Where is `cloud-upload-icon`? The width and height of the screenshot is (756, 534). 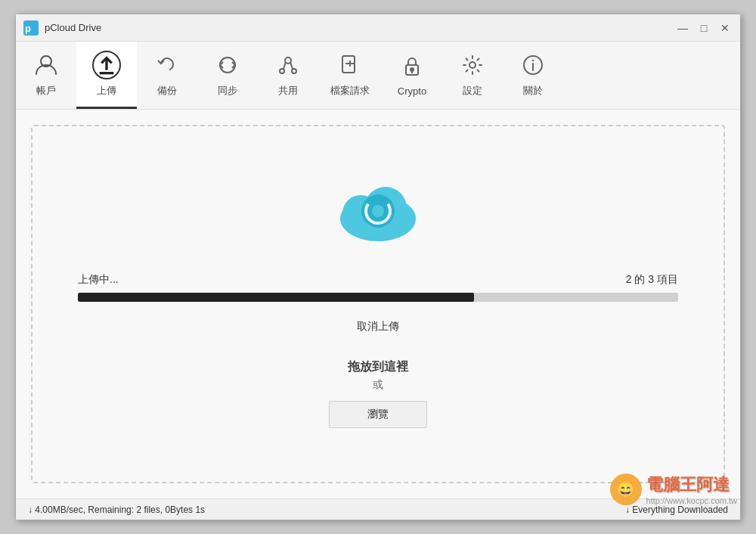 cloud-upload-icon is located at coordinates (378, 211).